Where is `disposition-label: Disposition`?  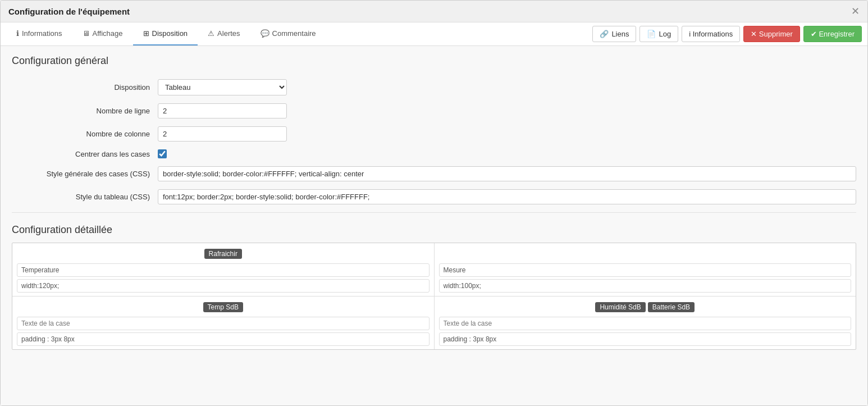 disposition-label: Disposition is located at coordinates (85, 88).